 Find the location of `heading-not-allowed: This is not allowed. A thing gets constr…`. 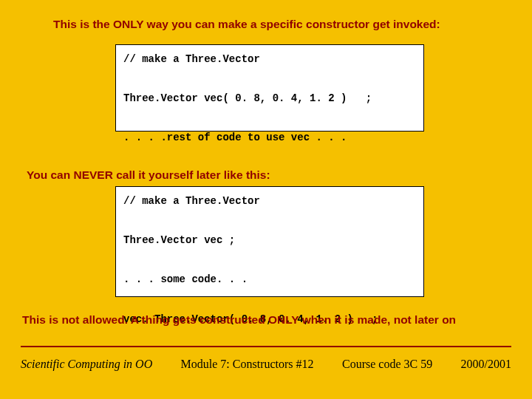

heading-not-allowed: This is not allowed. A thing gets constr… is located at coordinates (270, 320).